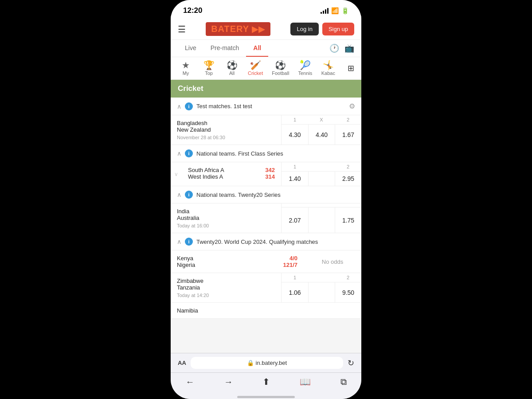 This screenshot has height=399, width=532. Describe the element at coordinates (179, 106) in the screenshot. I see `section-toggle-test: ∧` at that location.